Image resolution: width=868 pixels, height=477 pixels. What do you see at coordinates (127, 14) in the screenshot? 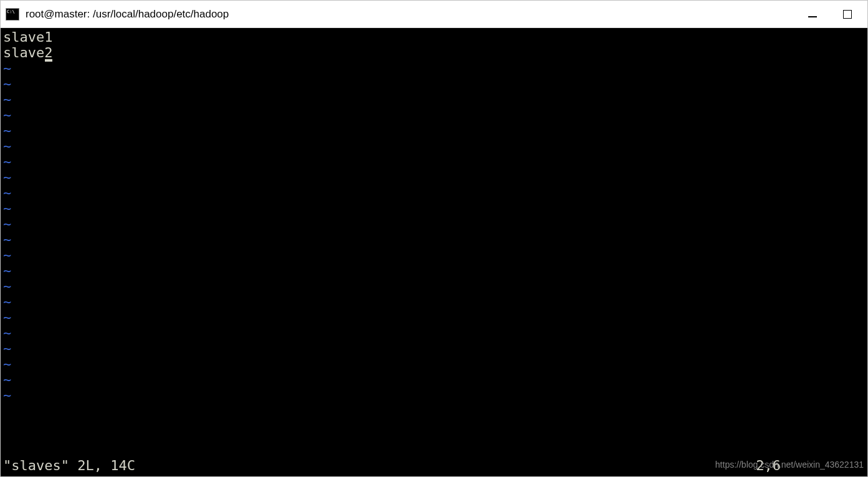
I see `window-title: root@master: /usr/local/hadoop/etc/hadoo…` at bounding box center [127, 14].